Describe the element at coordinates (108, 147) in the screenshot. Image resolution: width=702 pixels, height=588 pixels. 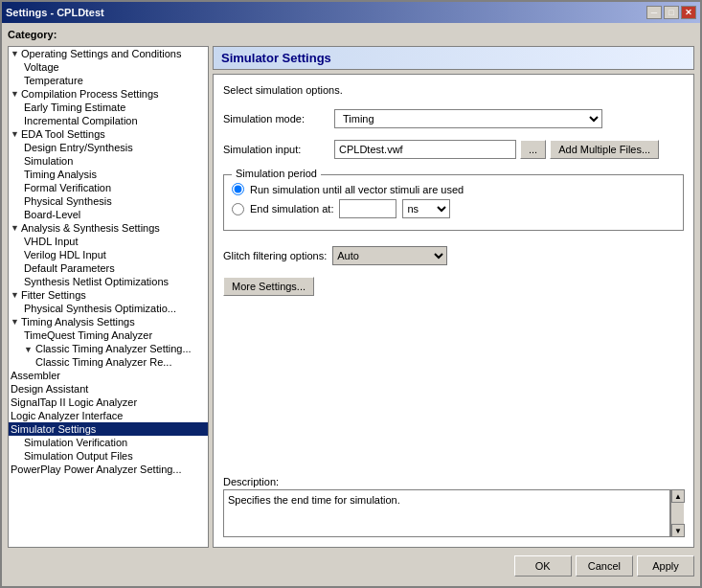
I see `tree-item-design-entry: Design Entry/Synthesis` at that location.